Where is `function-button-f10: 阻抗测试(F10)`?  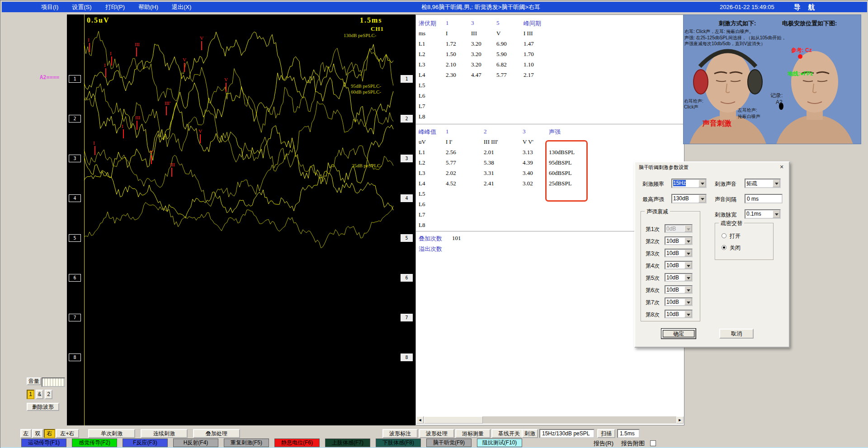 function-button-f10: 阻抗测试(F10) is located at coordinates (500, 443).